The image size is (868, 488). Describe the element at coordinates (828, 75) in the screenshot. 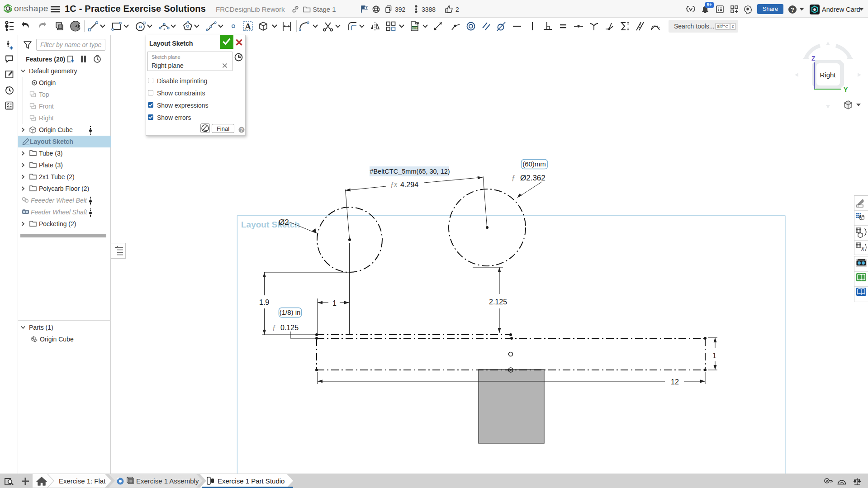

I see `svg-text: Right` at that location.